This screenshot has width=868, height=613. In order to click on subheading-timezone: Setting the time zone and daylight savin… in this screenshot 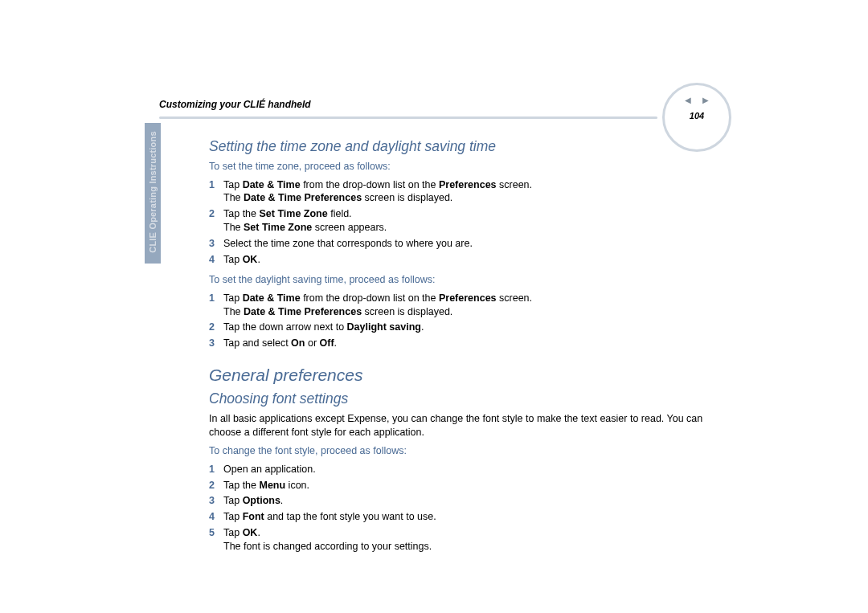, I will do `click(466, 147)`.